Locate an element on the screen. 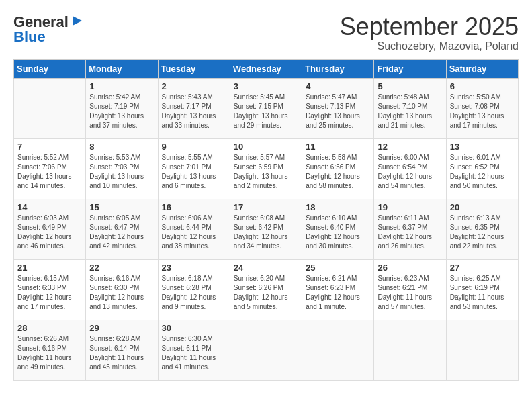 This screenshot has width=532, height=411. logo-text-block: General Blue is located at coordinates (49, 30).